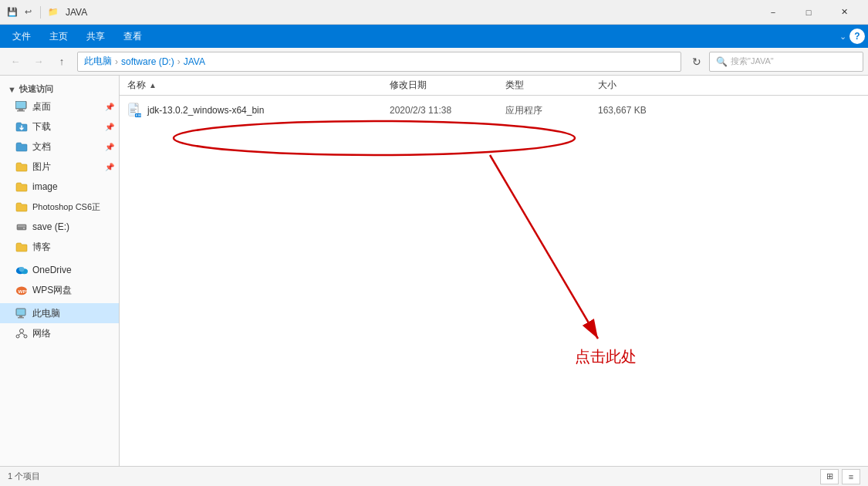 The height and width of the screenshot is (486, 868). I want to click on pin-icon-docs: 📌, so click(110, 147).